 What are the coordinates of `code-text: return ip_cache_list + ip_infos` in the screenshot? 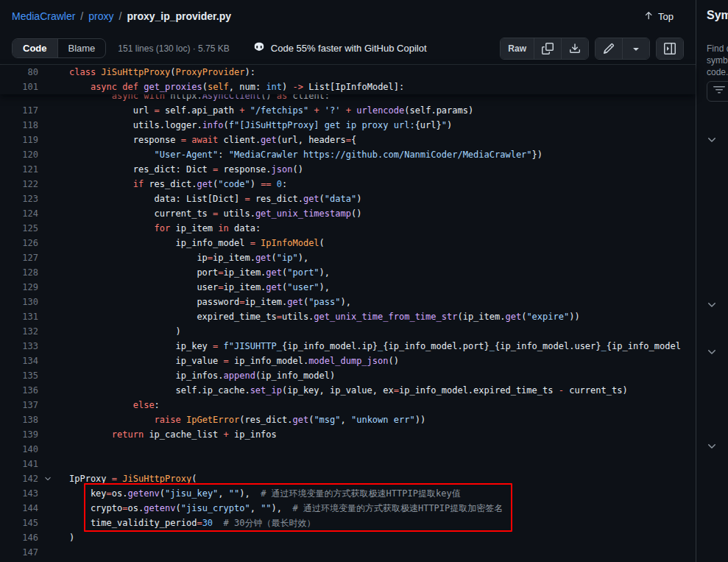 It's located at (173, 435).